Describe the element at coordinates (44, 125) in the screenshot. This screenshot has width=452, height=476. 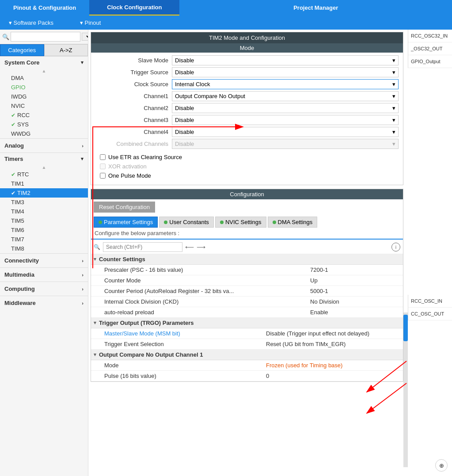
I see `sidebar-item-sys: ✔ SYS` at that location.